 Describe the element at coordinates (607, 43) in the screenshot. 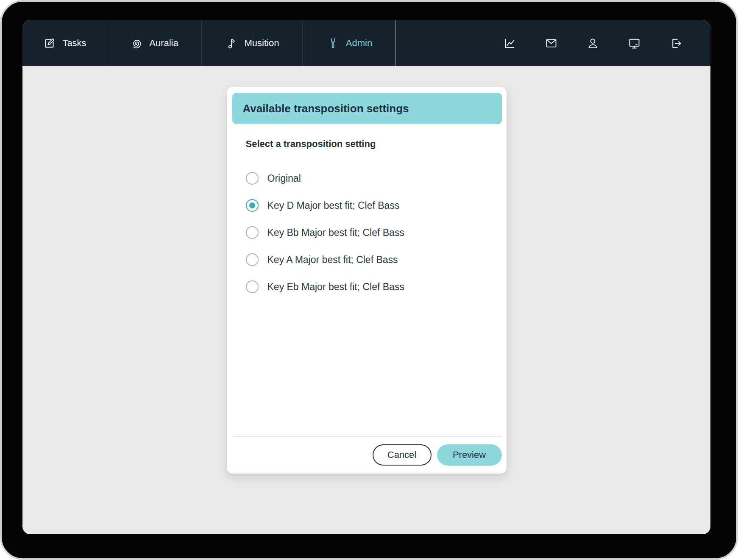

I see `navbar-action-icons` at that location.